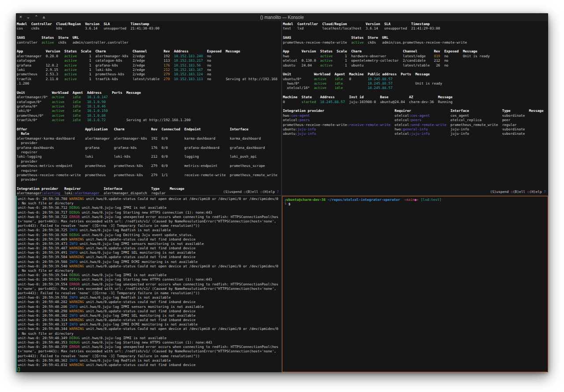  What do you see at coordinates (416, 29) in the screenshot?
I see `terminal-line: test lxd localhost/localhost 3.6.14 unsu…` at bounding box center [416, 29].